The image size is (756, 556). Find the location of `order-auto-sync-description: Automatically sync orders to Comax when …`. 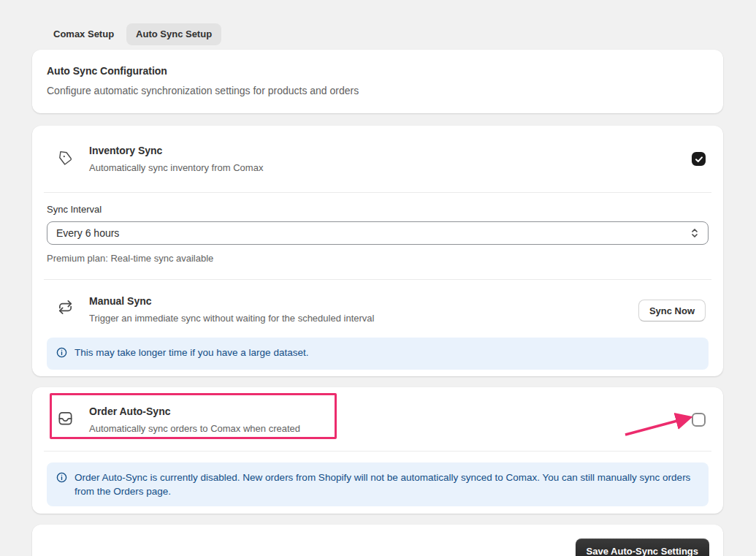

order-auto-sync-description: Automatically sync orders to Comax when … is located at coordinates (194, 428).